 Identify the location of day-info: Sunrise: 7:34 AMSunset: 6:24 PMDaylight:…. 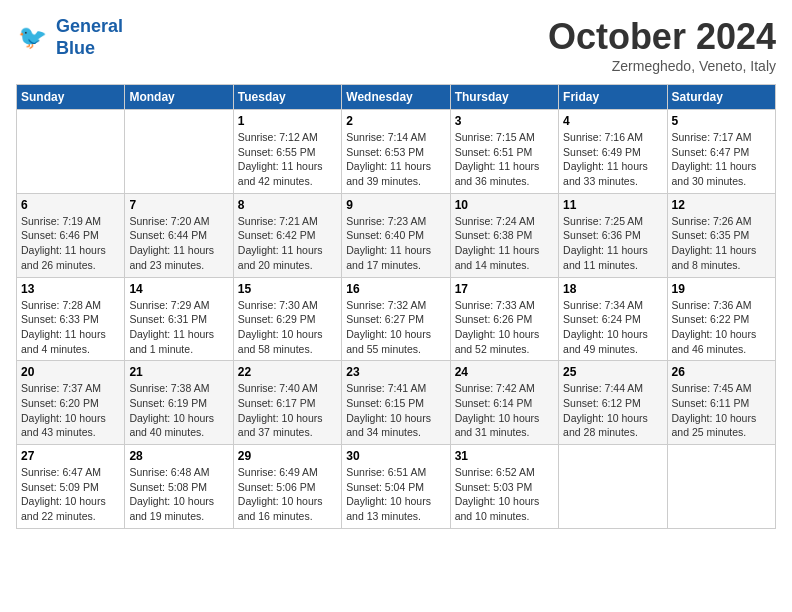
(612, 328).